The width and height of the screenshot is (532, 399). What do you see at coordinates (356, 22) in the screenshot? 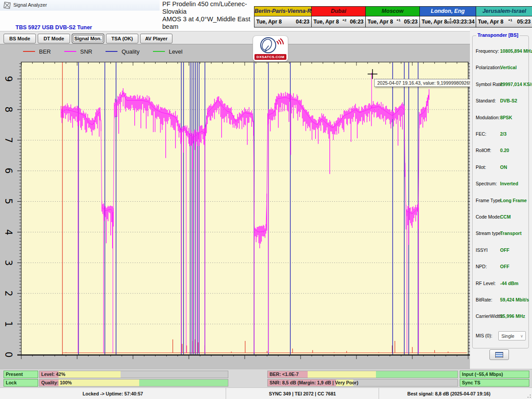
I see `clock-time: 06:23` at bounding box center [356, 22].